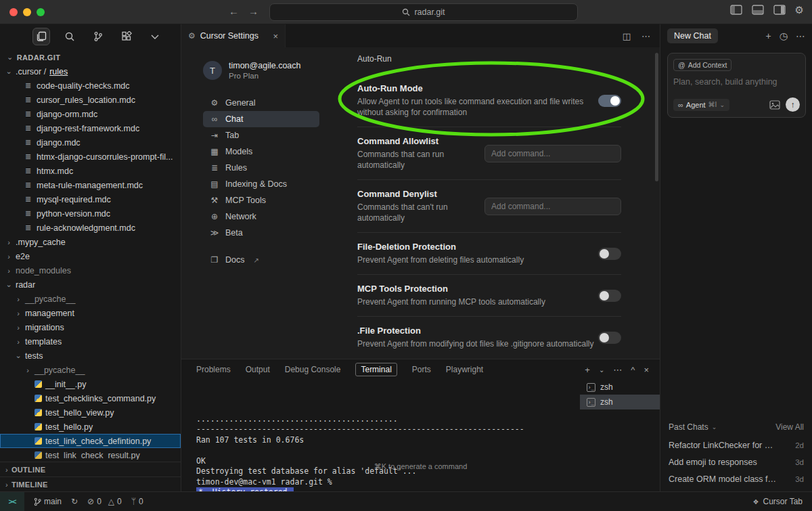 This screenshot has width=812, height=511. I want to click on chat-more-icon: ⋯, so click(800, 36).